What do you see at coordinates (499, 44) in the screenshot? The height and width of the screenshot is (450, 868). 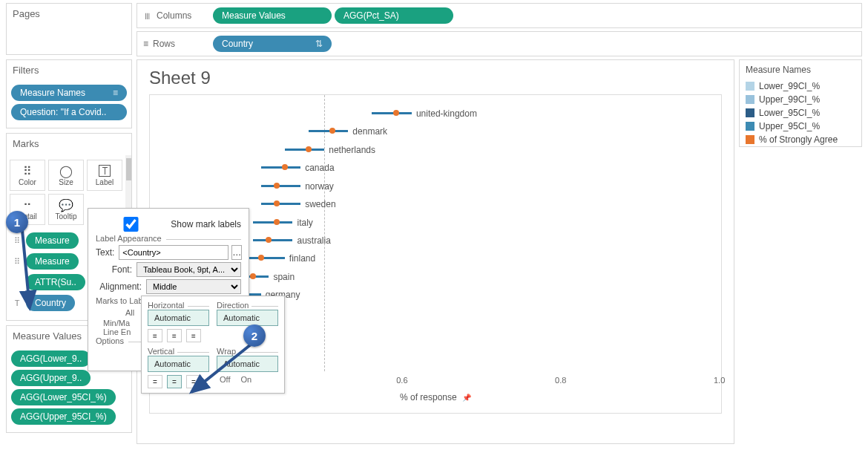 I see `rows-shelf: ≡Rows Country⇅` at bounding box center [499, 44].